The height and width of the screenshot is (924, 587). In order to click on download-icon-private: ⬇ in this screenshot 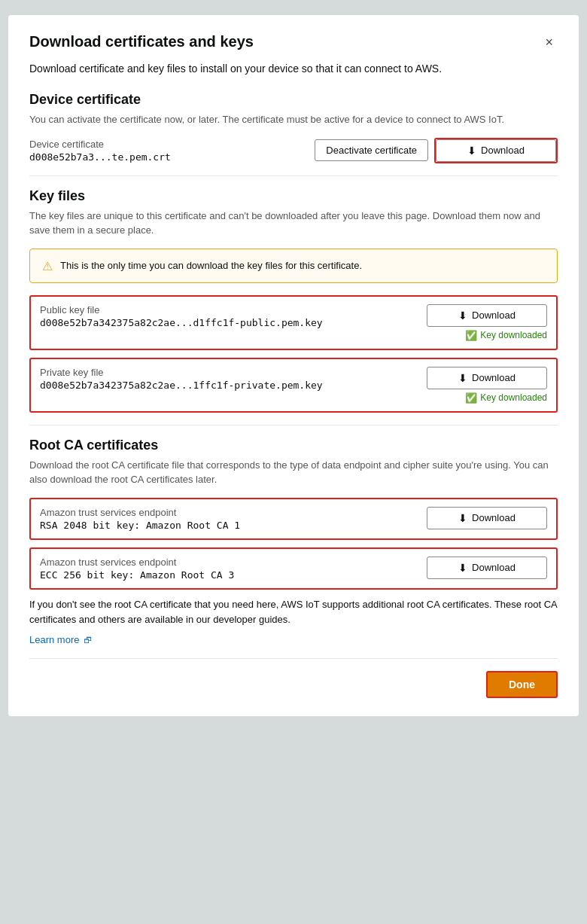, I will do `click(463, 378)`.